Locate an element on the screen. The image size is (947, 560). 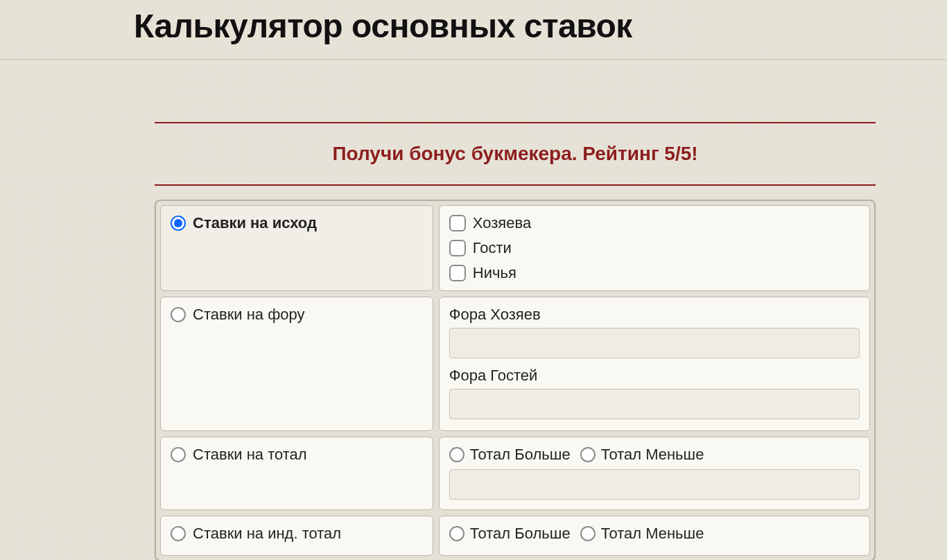
radio-outcome is located at coordinates (178, 223).